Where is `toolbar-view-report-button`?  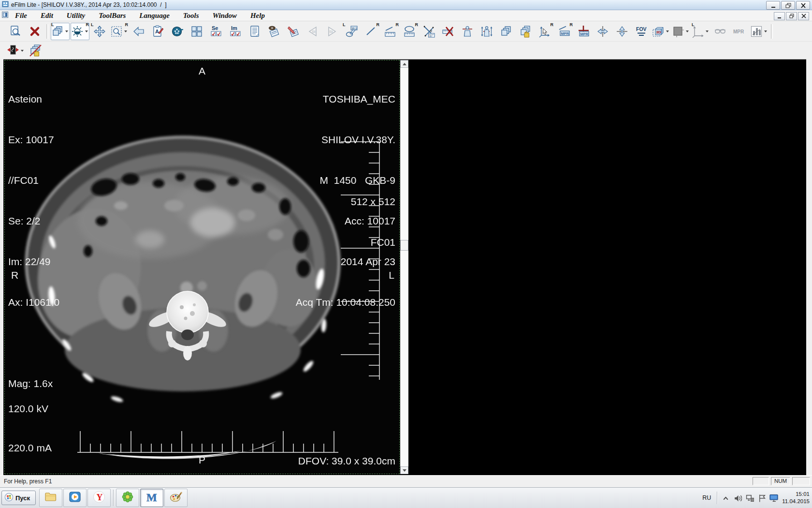
toolbar-view-report-button is located at coordinates (274, 31).